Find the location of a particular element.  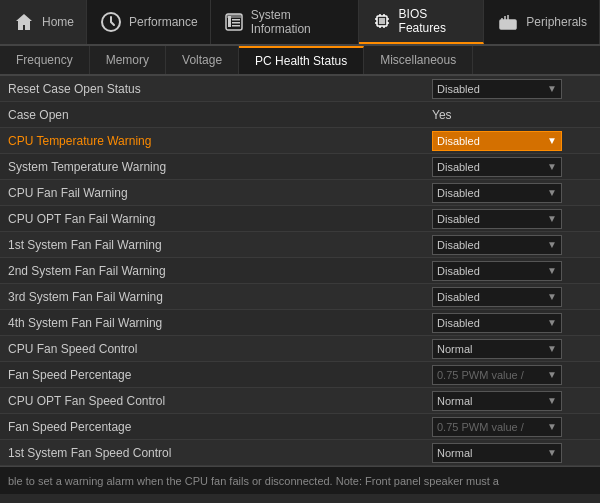

clock-icon is located at coordinates (111, 22).